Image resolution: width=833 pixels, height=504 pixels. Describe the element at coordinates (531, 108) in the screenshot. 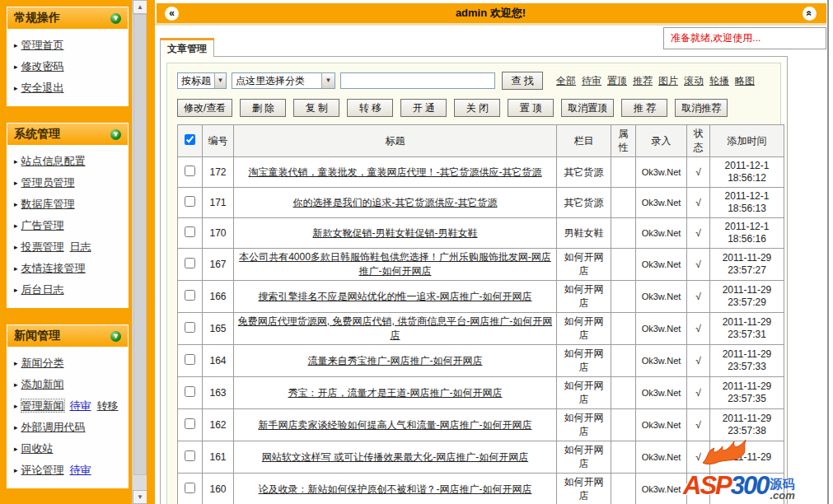

I see `action-button: 置 顶` at that location.